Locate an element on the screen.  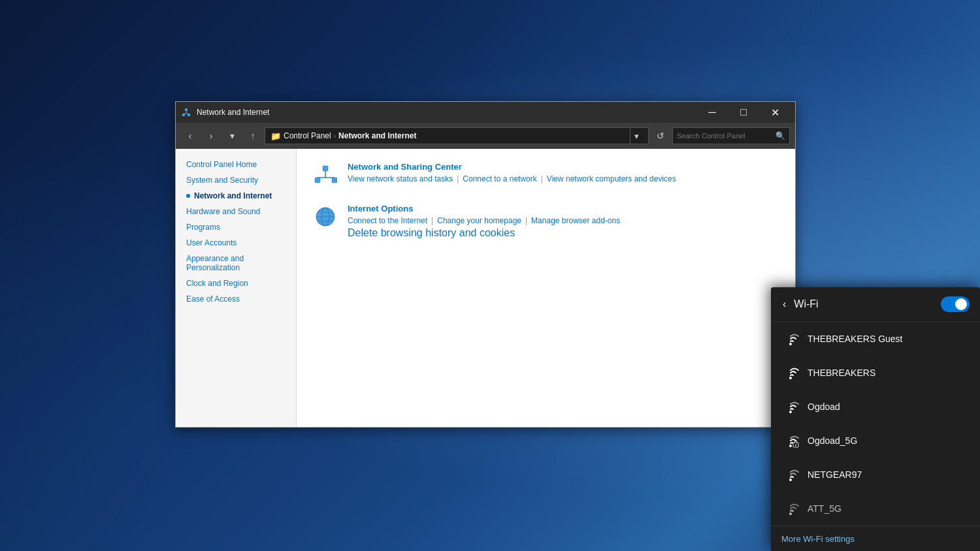
address-part-2: Network and Internet is located at coordinates (378, 136).